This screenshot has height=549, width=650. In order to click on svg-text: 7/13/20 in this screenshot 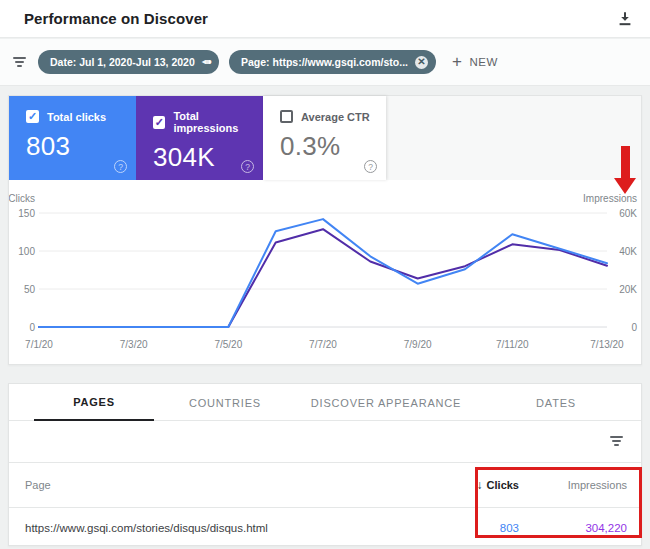, I will do `click(607, 344)`.